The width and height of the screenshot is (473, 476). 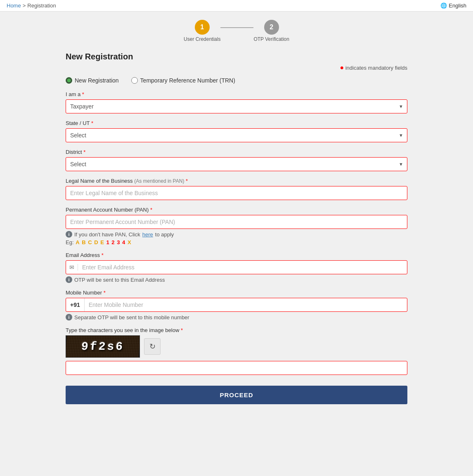 What do you see at coordinates (236, 80) in the screenshot?
I see `registration-type-group: New Registration Temporary Reference Num…` at bounding box center [236, 80].